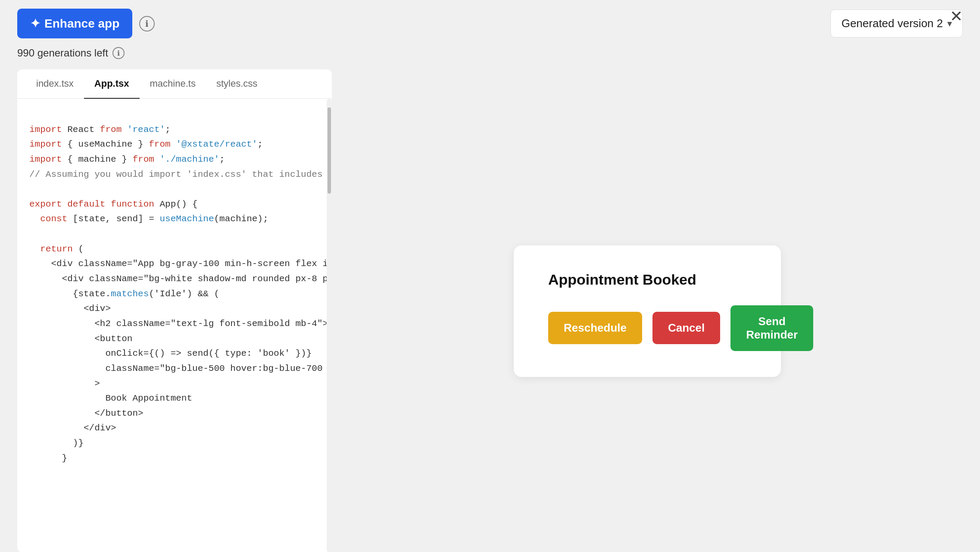 This screenshot has width=980, height=552. I want to click on top-bar: ✦ Enhance app ℹ Generated version 2 ▾, so click(490, 23).